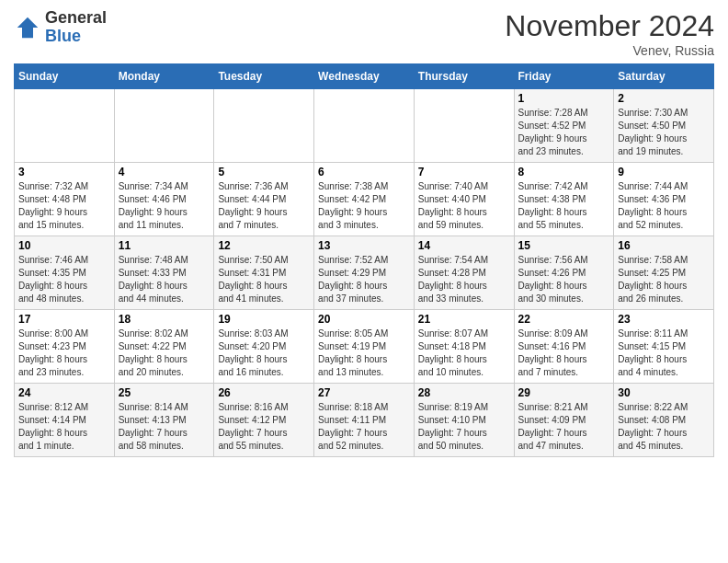  I want to click on col-header-wednesday: Wednesday, so click(364, 77).